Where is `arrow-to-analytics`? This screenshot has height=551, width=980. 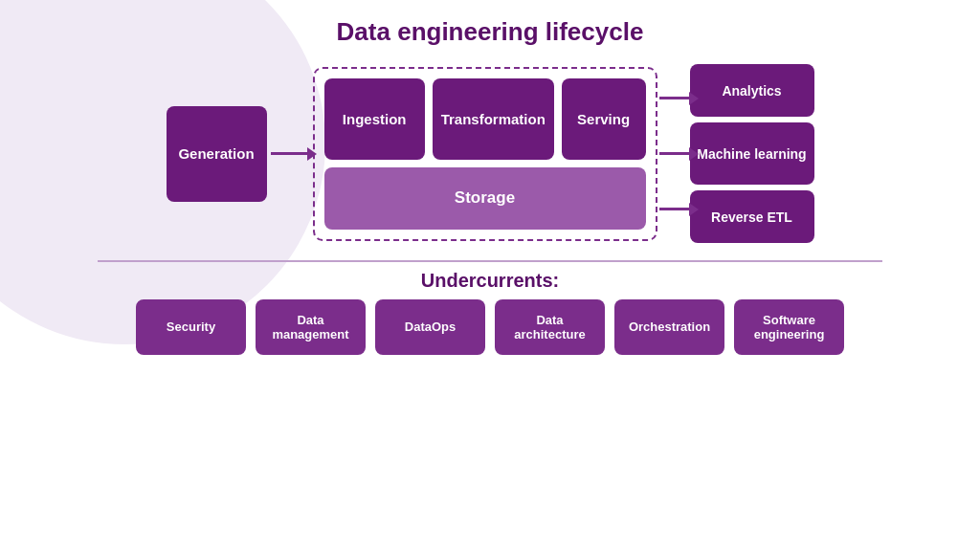 arrow-to-analytics is located at coordinates (675, 98).